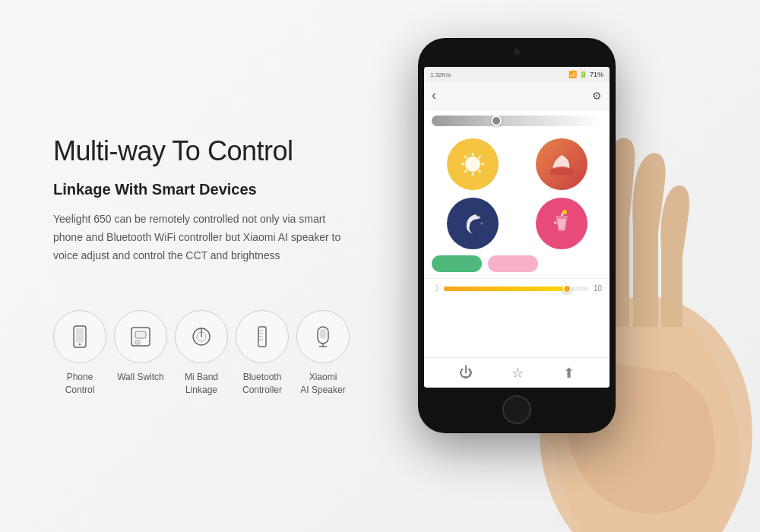 The height and width of the screenshot is (532, 760). What do you see at coordinates (473, 223) in the screenshot?
I see `scene-moon-row` at bounding box center [473, 223].